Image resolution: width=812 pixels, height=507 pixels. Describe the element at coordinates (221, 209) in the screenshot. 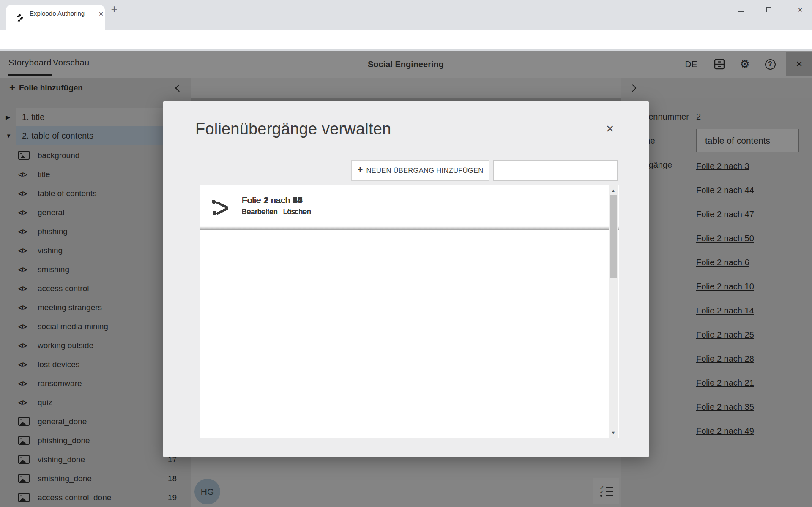

I see `scissors-icon` at that location.